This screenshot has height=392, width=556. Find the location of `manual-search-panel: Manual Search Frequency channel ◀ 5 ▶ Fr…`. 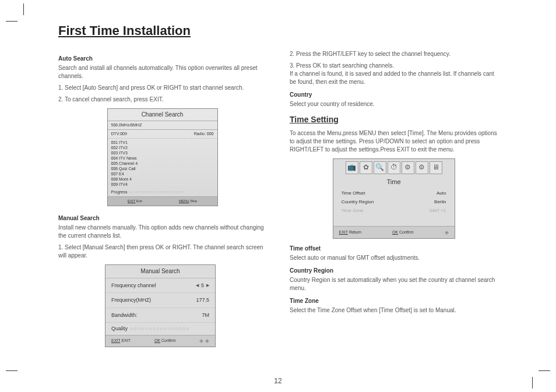

manual-search-panel: Manual Search Frequency channel ◀ 5 ▶ Fr… is located at coordinates (160, 306).